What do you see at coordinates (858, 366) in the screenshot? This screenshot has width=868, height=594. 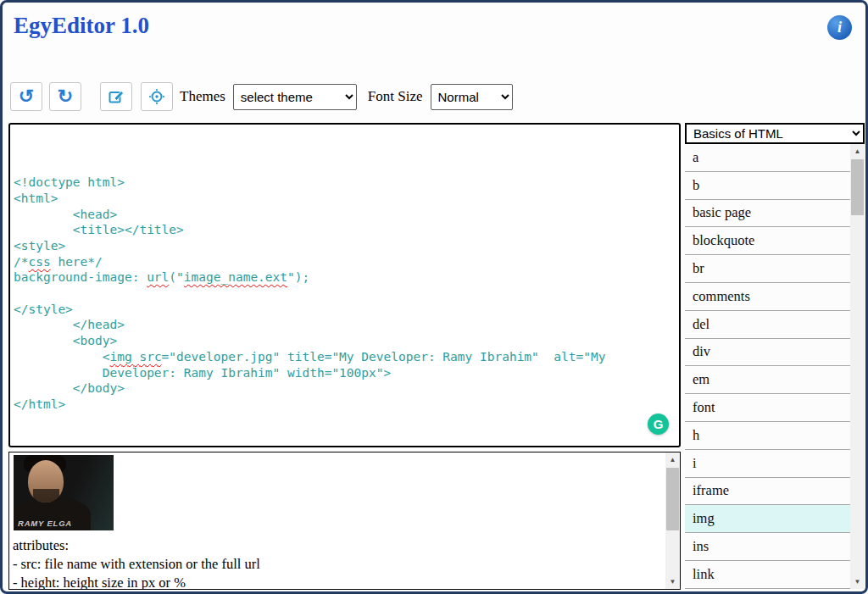 I see `sidebar-scrollbar: ▲ ▼` at bounding box center [858, 366].